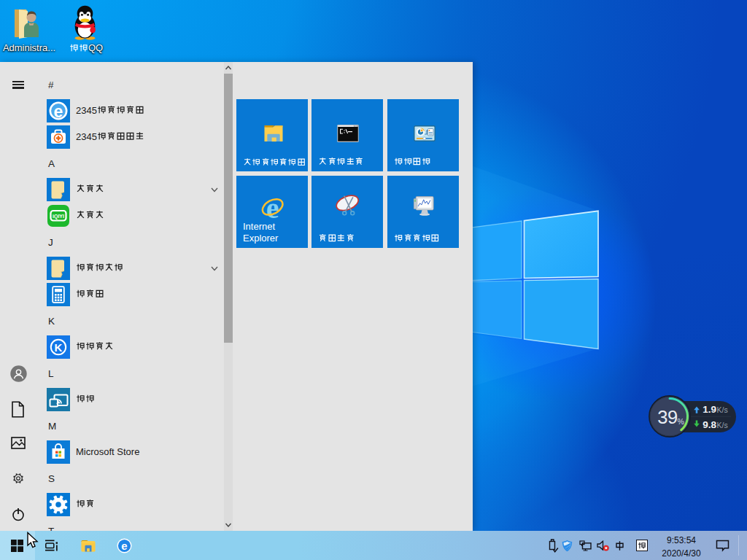  What do you see at coordinates (709, 424) in the screenshot?
I see `svg-text: 9.8` at bounding box center [709, 424].